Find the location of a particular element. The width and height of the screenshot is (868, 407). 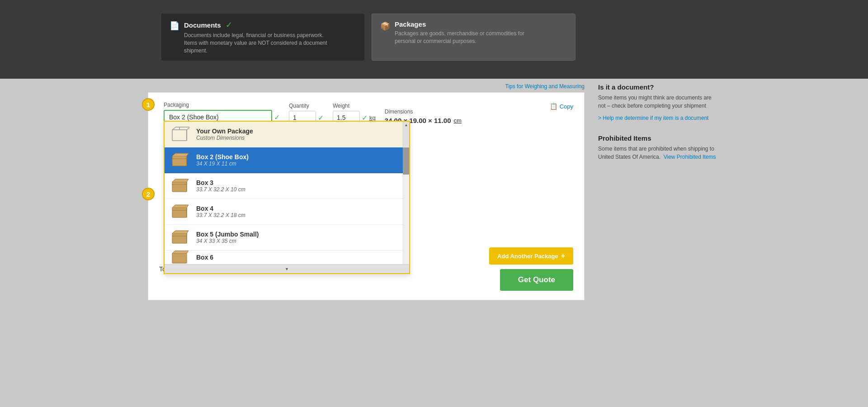

quantity-label: Quantity is located at coordinates (307, 106).